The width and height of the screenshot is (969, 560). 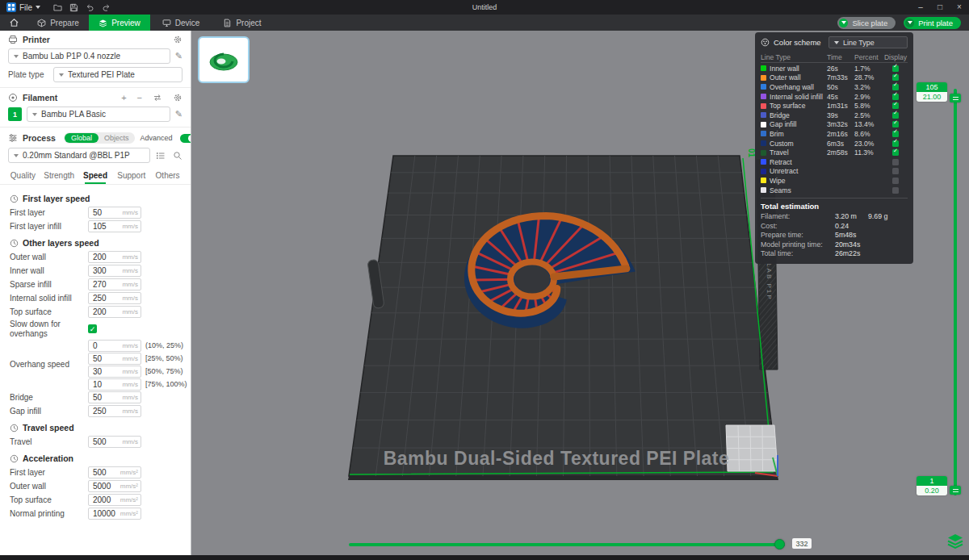 What do you see at coordinates (48, 271) in the screenshot?
I see `param-label: Inner wall` at bounding box center [48, 271].